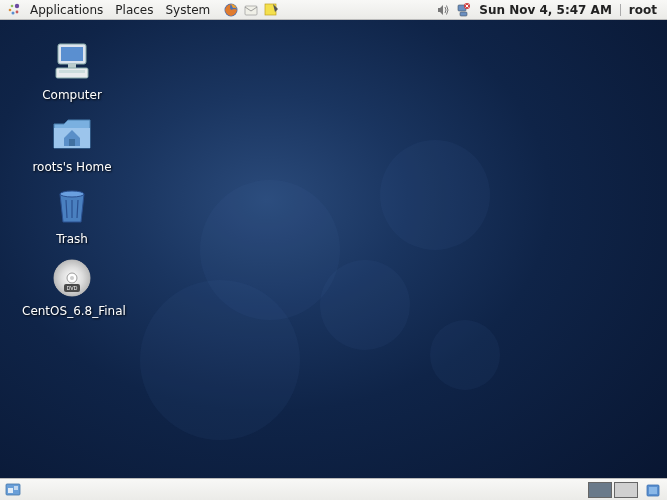 Image resolution: width=667 pixels, height=500 pixels. I want to click on system-menu: System, so click(188, 10).